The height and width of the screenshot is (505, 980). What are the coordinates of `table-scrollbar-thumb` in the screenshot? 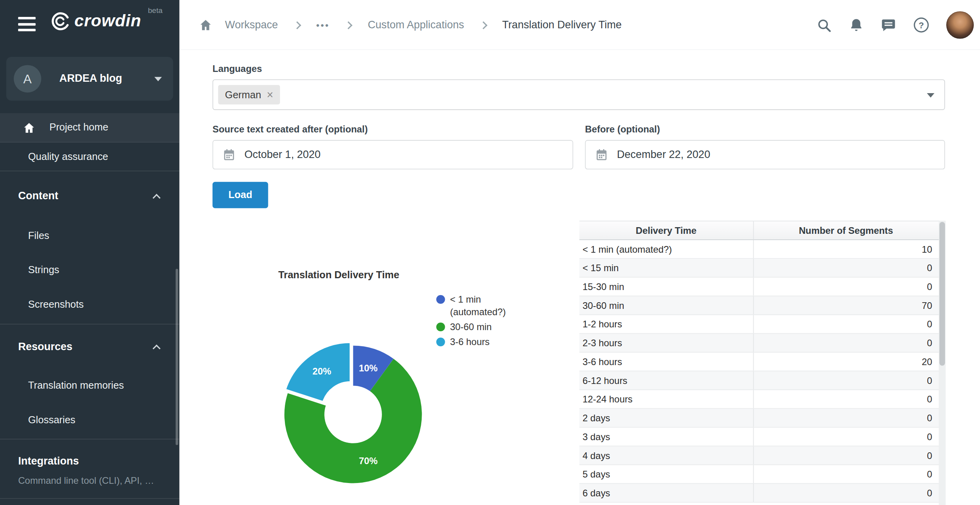 It's located at (942, 294).